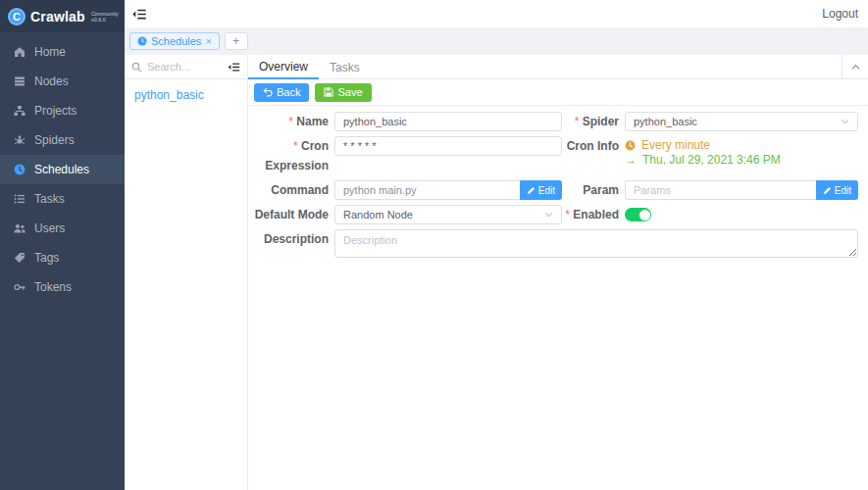 The height and width of the screenshot is (490, 868). Describe the element at coordinates (17, 17) in the screenshot. I see `crawlab-logo-icon: C` at that location.